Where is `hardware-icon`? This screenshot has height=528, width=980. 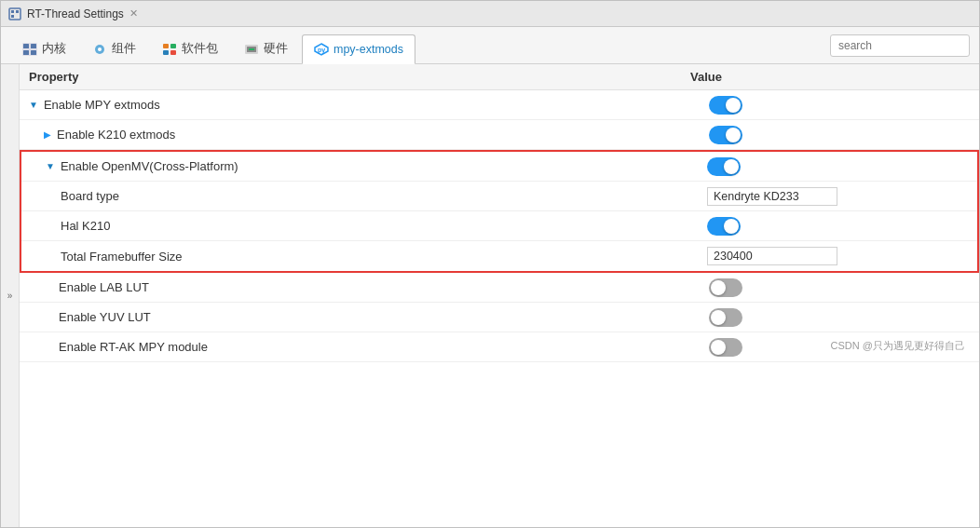 hardware-icon is located at coordinates (252, 49).